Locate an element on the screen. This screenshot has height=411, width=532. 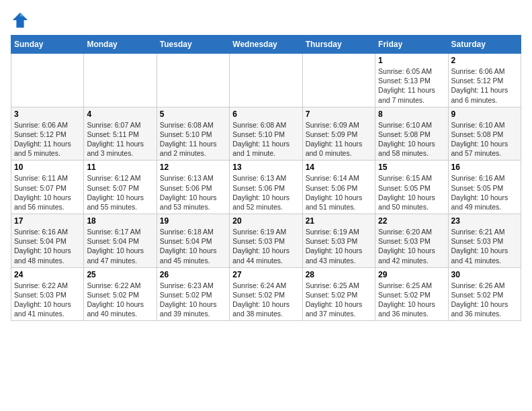
day-number: 7 is located at coordinates (339, 114).